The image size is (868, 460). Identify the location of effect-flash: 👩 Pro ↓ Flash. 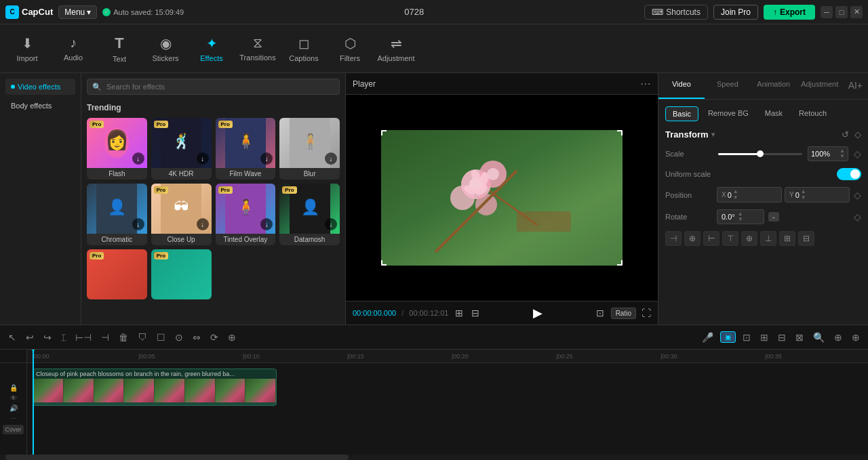
(117, 149).